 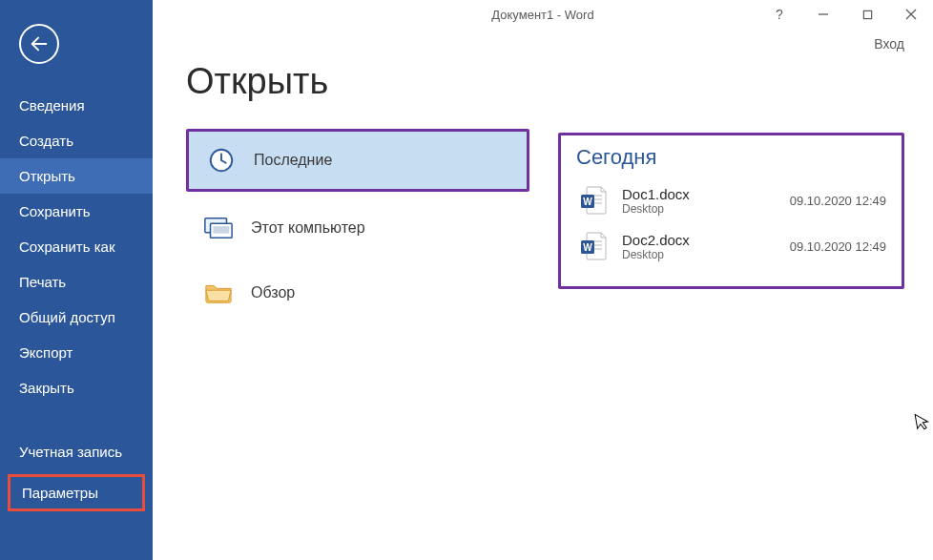 What do you see at coordinates (76, 317) in the screenshot?
I see `nav-item-share: Общий доступ` at bounding box center [76, 317].